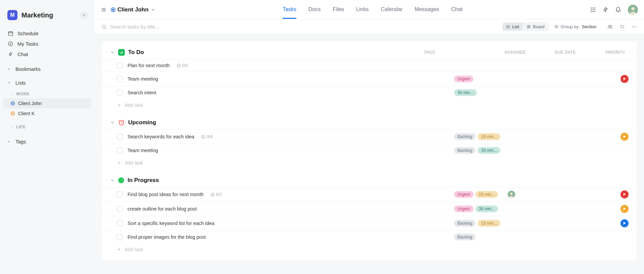 The image size is (644, 274). Describe the element at coordinates (593, 10) in the screenshot. I see `grid-apps-icon` at that location.